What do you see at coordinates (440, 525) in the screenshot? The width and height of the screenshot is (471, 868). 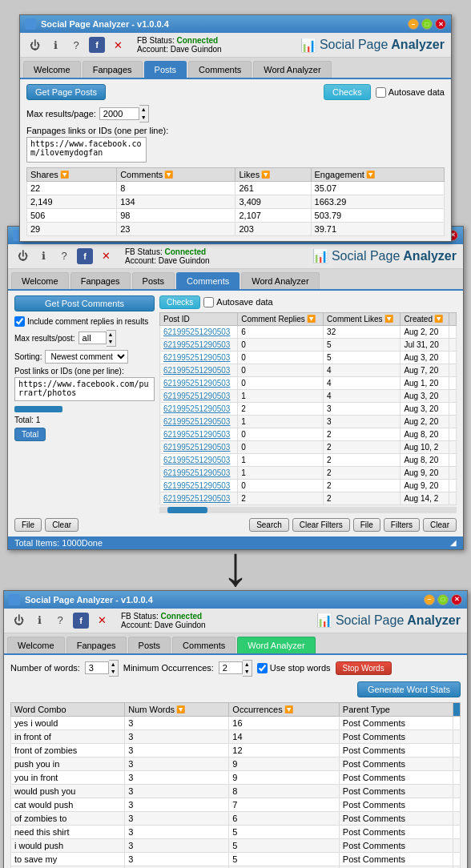 I see `clear-btn-right-2: Clear` at bounding box center [440, 525].